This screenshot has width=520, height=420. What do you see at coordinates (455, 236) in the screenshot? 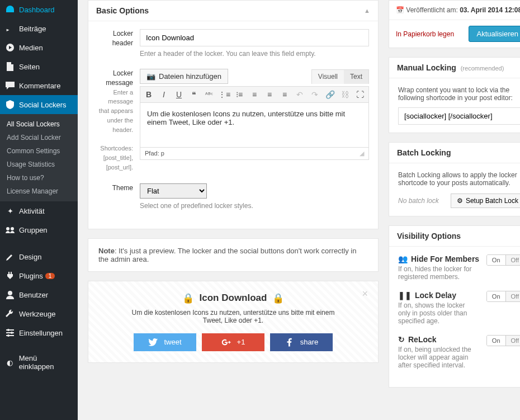
I see `panel-header: Visibility Options ▲` at bounding box center [455, 236].